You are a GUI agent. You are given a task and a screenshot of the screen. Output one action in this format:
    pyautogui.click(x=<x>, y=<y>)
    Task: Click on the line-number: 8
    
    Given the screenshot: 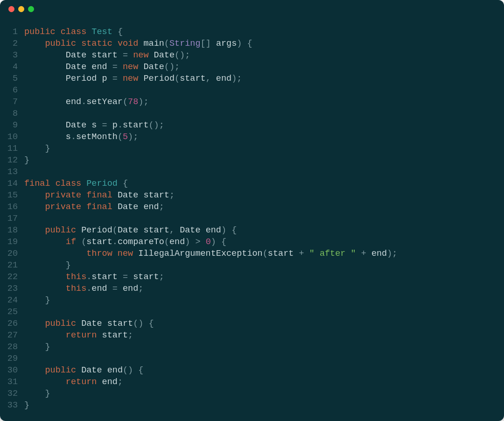 What is the action you would take?
    pyautogui.click(x=12, y=114)
    